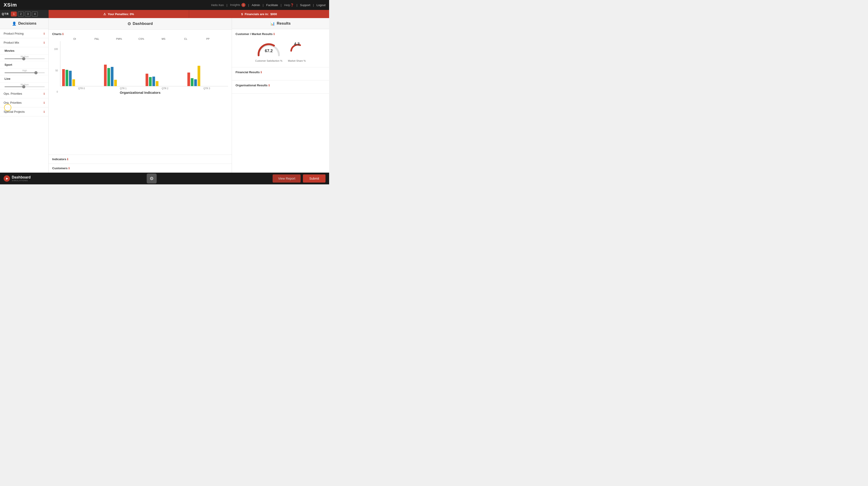 The width and height of the screenshot is (868, 486). Describe the element at coordinates (140, 96) in the screenshot. I see `dashboard-panel: ⊙ Dashboard Charts ℹ OI P&L PM% CS% MS C…` at that location.